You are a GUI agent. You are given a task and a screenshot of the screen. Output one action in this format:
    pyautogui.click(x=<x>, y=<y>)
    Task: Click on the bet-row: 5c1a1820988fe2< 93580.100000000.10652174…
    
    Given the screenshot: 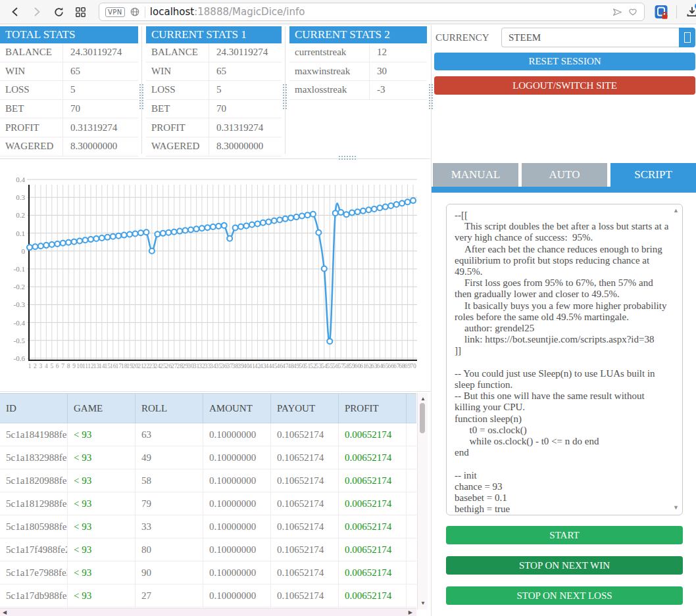 What is the action you would take?
    pyautogui.click(x=208, y=481)
    